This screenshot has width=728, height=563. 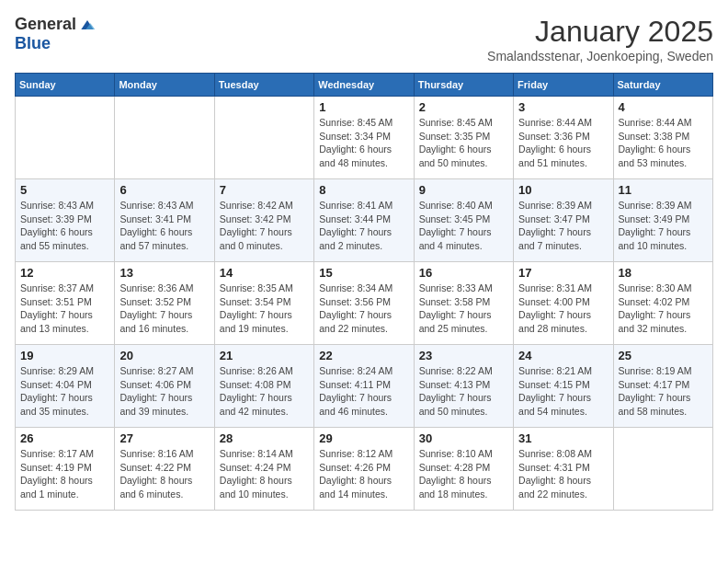 What do you see at coordinates (264, 386) in the screenshot?
I see `calendar-cell: 21Sunrise: 8:26 AM Sunset: 4:08 PM Dayli…` at bounding box center [264, 386].